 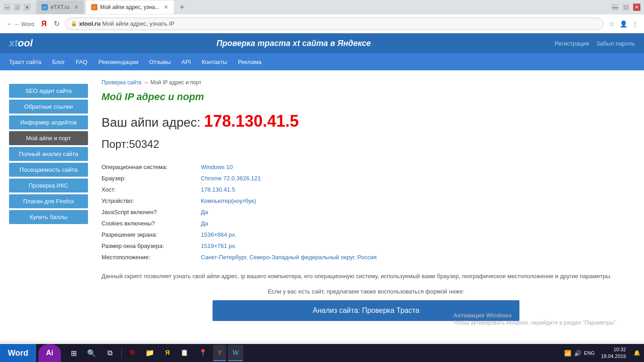 I want to click on sidebar: SEO аудит сайта Обратные ссылки Информер…, so click(x=49, y=208).